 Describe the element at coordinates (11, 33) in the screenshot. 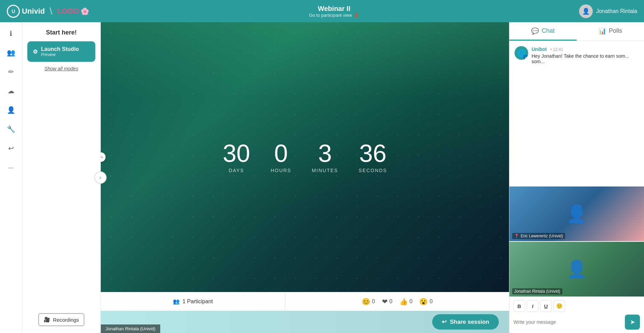

I see `sidebar-icon-info: ℹ` at that location.